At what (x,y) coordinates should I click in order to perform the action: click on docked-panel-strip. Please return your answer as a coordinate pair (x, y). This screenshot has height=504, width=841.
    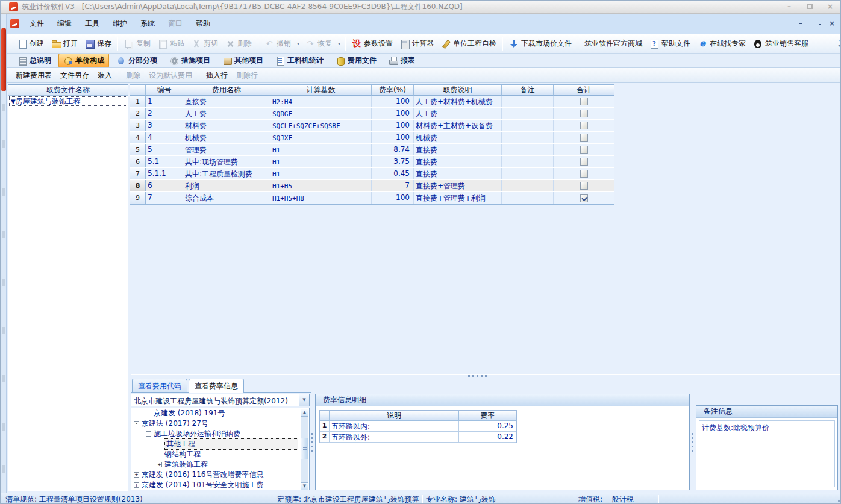
    Looking at the image, I should click on (4, 253).